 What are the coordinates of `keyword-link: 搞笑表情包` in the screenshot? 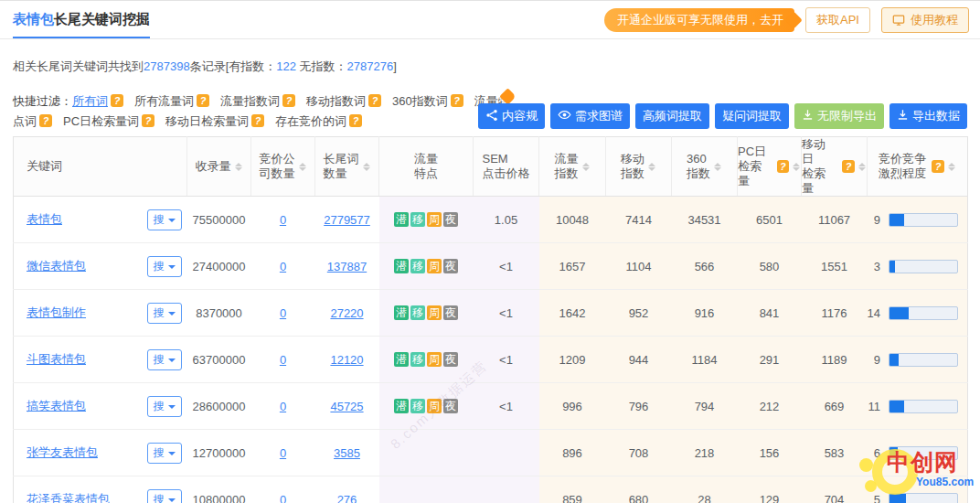 It's located at (57, 406).